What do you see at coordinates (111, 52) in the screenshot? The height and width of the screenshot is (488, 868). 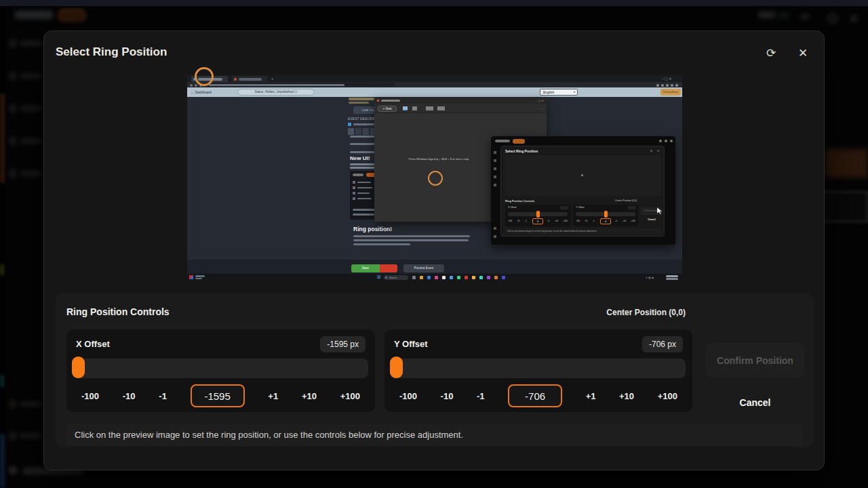 I see `modal-title: Select Ring Position` at bounding box center [111, 52].